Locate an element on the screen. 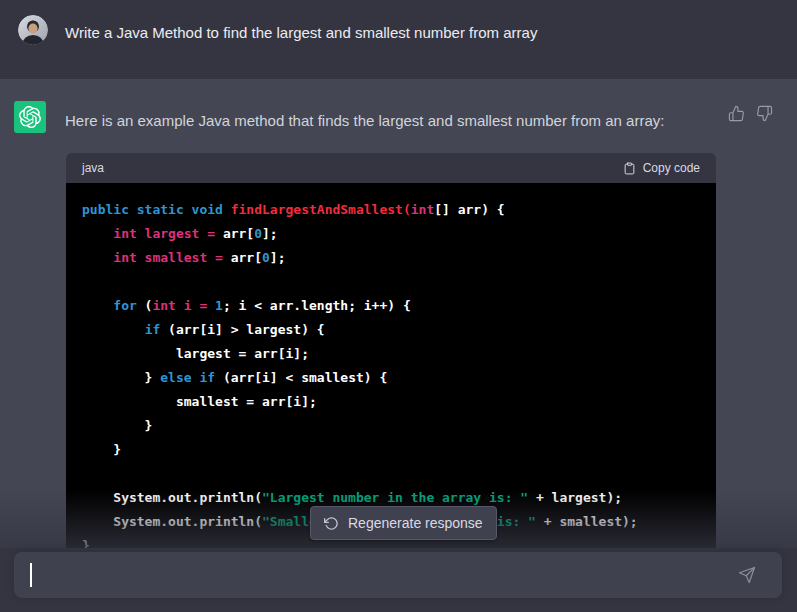 The image size is (797, 612). copy-code-button: Copy code is located at coordinates (662, 168).